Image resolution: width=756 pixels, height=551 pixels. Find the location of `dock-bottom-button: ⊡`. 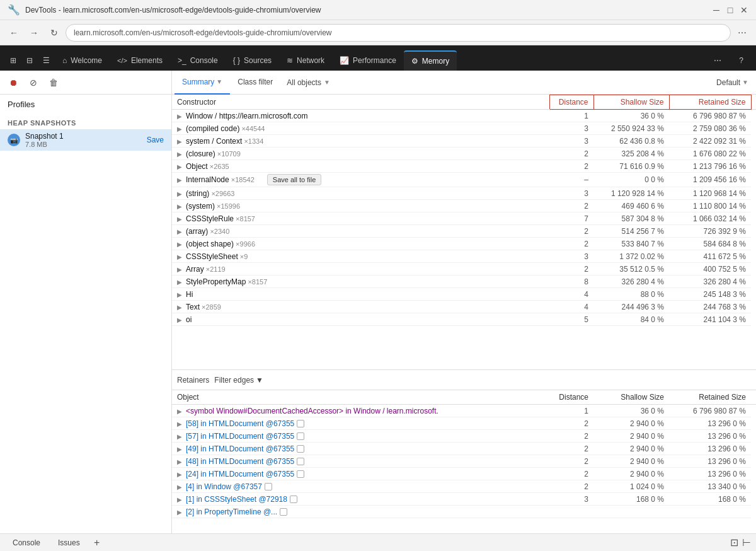

dock-bottom-button: ⊡ is located at coordinates (735, 542).